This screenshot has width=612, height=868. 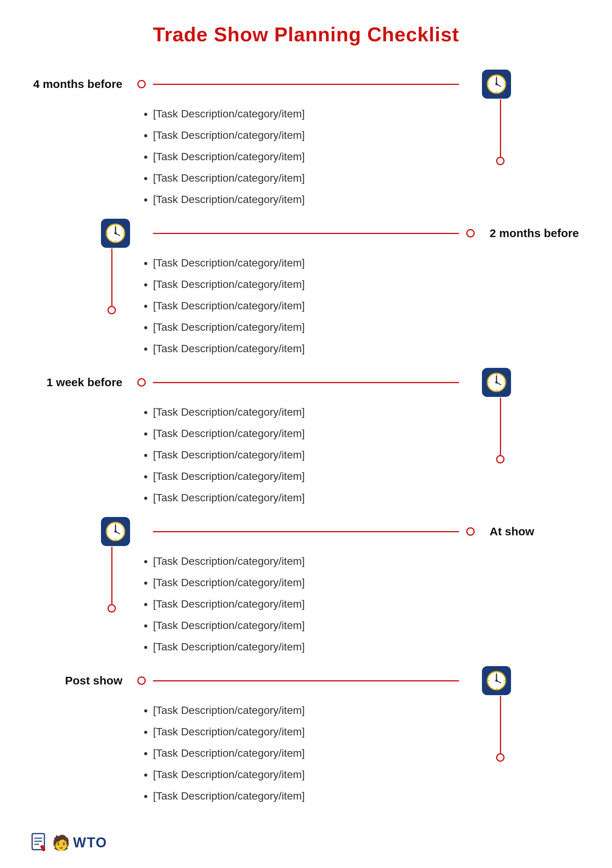 What do you see at coordinates (80, 382) in the screenshot?
I see `section-label-left: 1 week before` at bounding box center [80, 382].